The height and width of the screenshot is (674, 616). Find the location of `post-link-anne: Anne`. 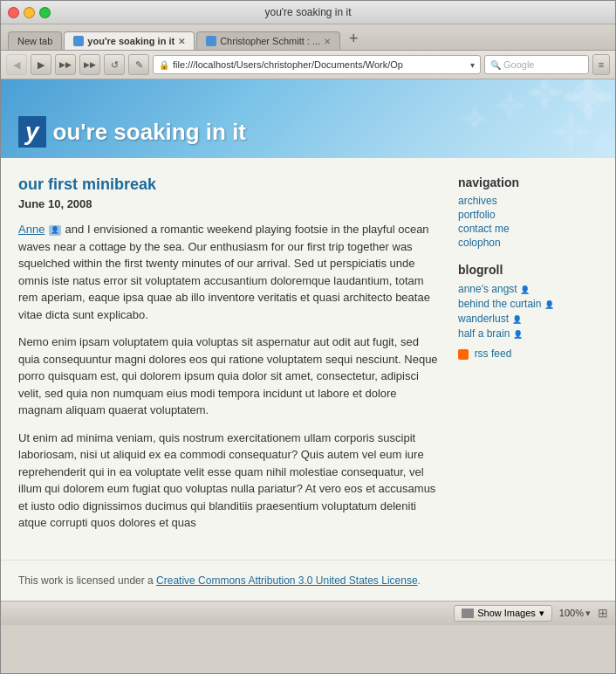

post-link-anne: Anne is located at coordinates (31, 229).